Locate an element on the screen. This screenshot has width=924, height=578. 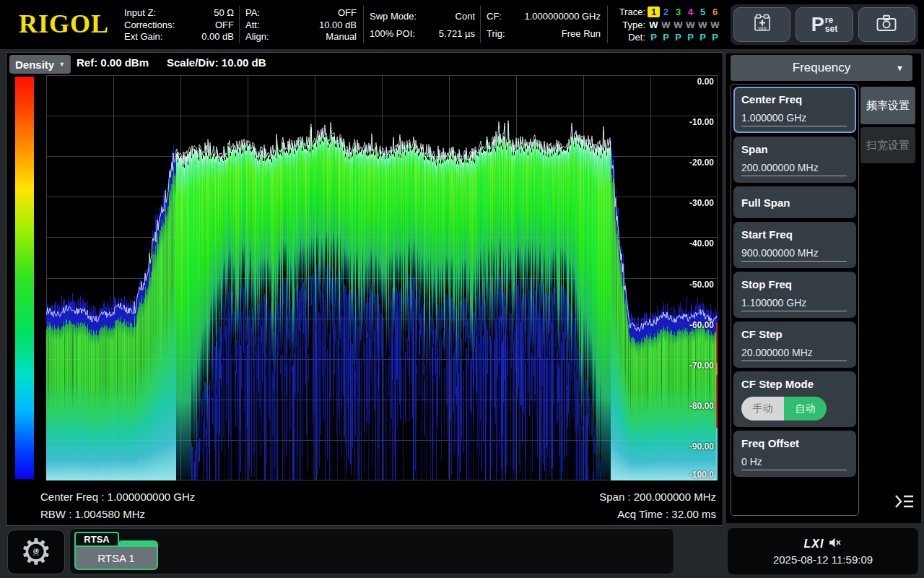
trace-status: Trace:123456Type:WWWWWWDet:PPPPPP is located at coordinates (668, 25).